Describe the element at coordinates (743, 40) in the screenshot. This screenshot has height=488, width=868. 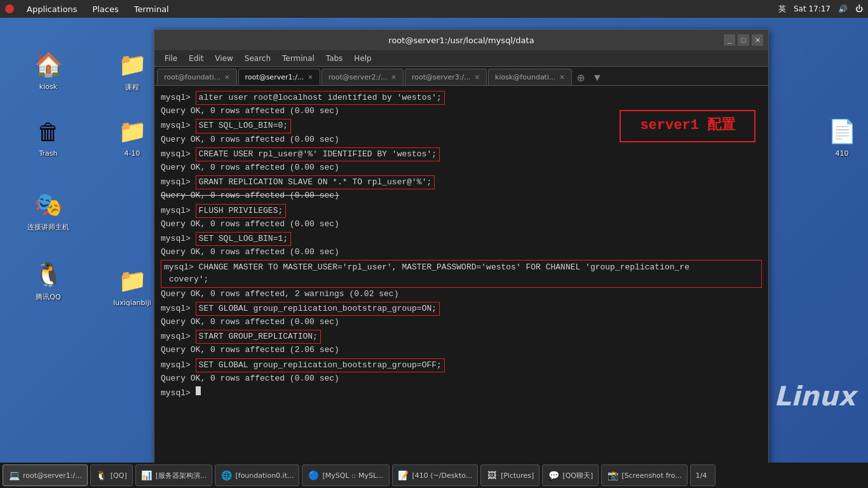
I see `maximize-button: □` at that location.